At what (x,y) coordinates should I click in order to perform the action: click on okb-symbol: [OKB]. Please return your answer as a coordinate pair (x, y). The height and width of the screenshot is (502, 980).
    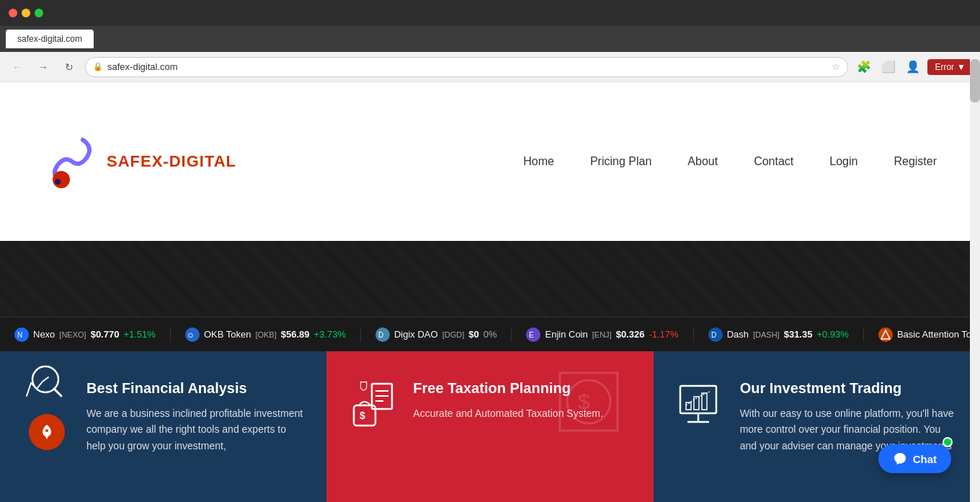
    Looking at the image, I should click on (265, 335).